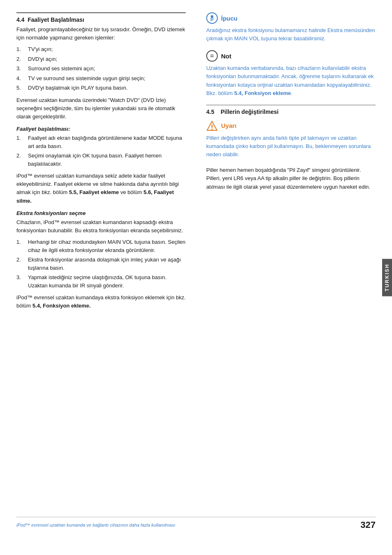 Image resolution: width=392 pixels, height=555 pixels. I want to click on section-44-para4: iPod™ evrensel uzaktan kumandaya ekstra …, so click(101, 302).